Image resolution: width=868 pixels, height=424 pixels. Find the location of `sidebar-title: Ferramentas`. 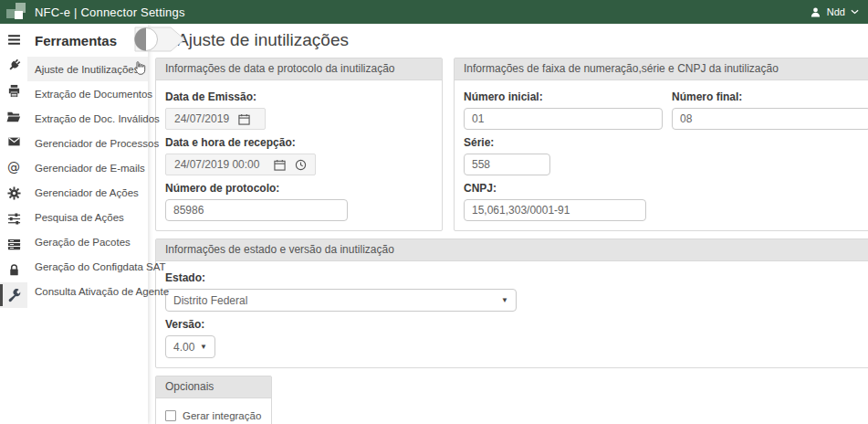

sidebar-title: Ferramentas is located at coordinates (88, 43).